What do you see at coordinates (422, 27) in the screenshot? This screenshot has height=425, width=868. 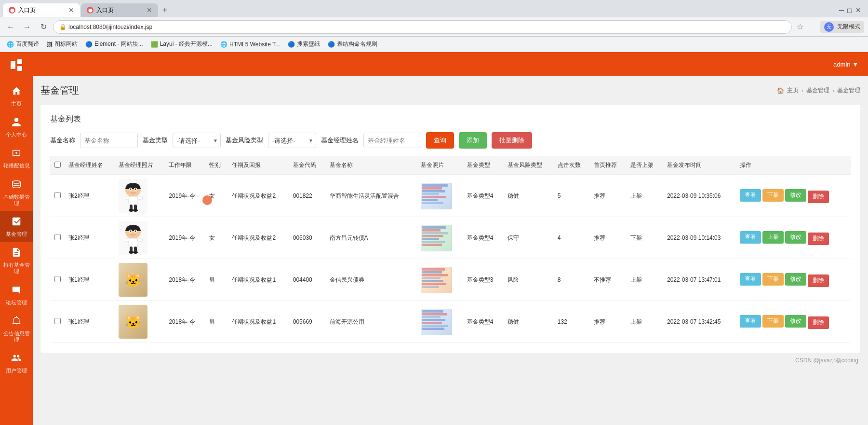 I see `address-bar: 🔒 localhost:8080/jijintouzi/index.jsp` at bounding box center [422, 27].